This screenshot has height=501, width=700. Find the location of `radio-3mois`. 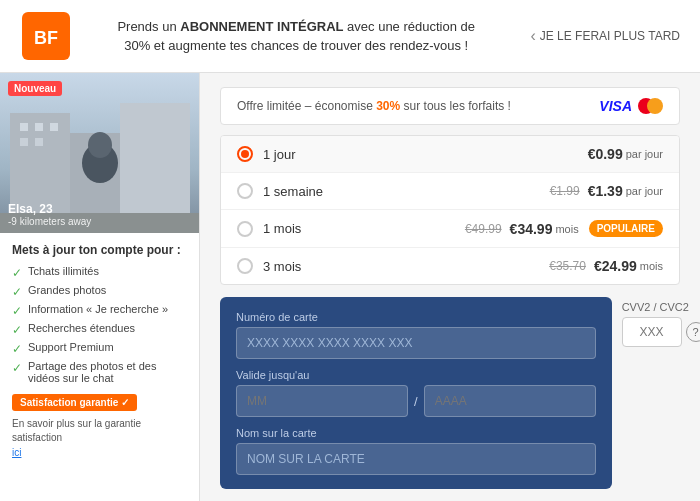

radio-3mois is located at coordinates (245, 266).